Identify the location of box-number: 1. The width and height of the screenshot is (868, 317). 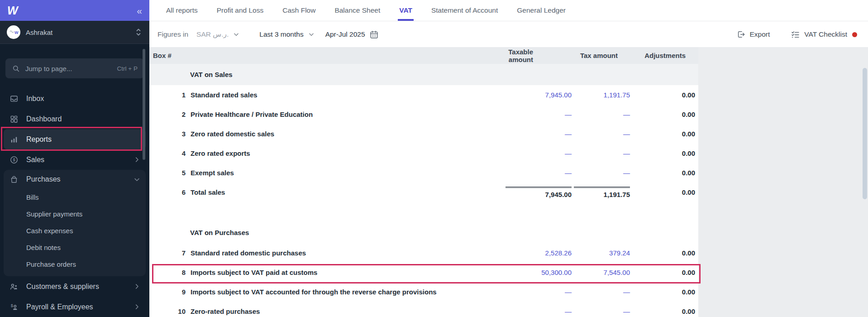
(167, 95).